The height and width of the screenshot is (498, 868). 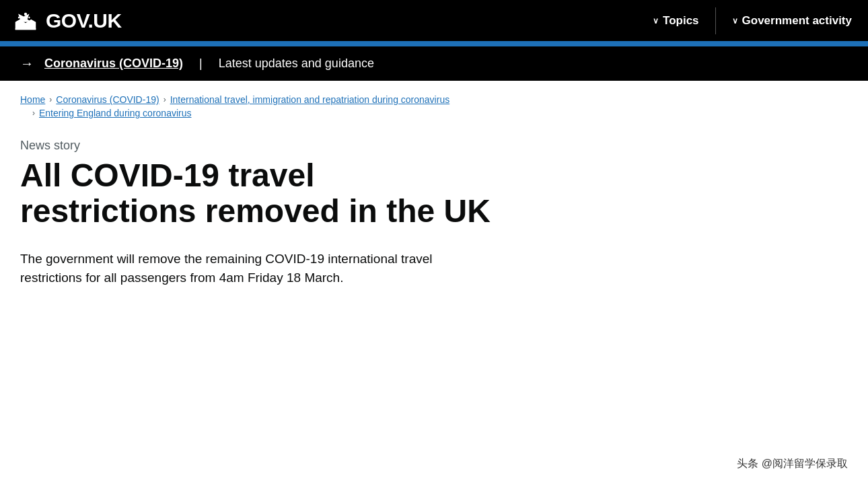 I want to click on banner-description: Latest updates and guidance, so click(x=296, y=63).